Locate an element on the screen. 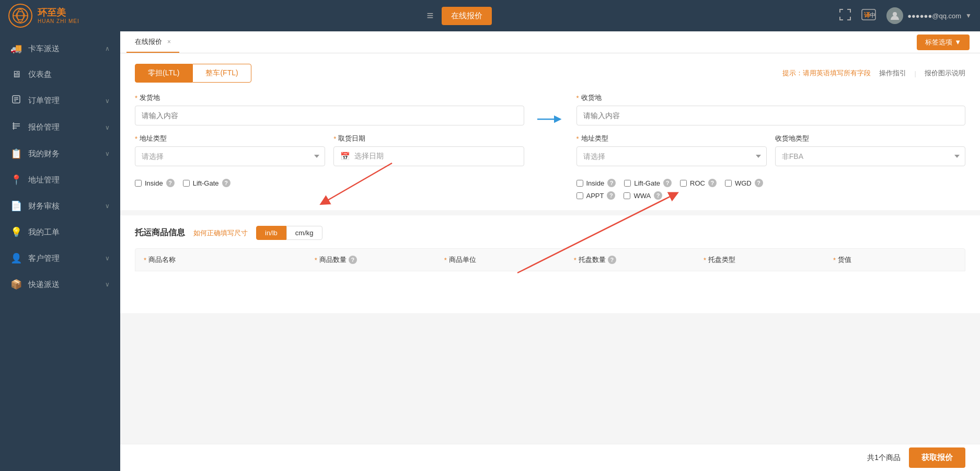 This screenshot has height=471, width=980. address-type-select: 请选择 is located at coordinates (230, 156).